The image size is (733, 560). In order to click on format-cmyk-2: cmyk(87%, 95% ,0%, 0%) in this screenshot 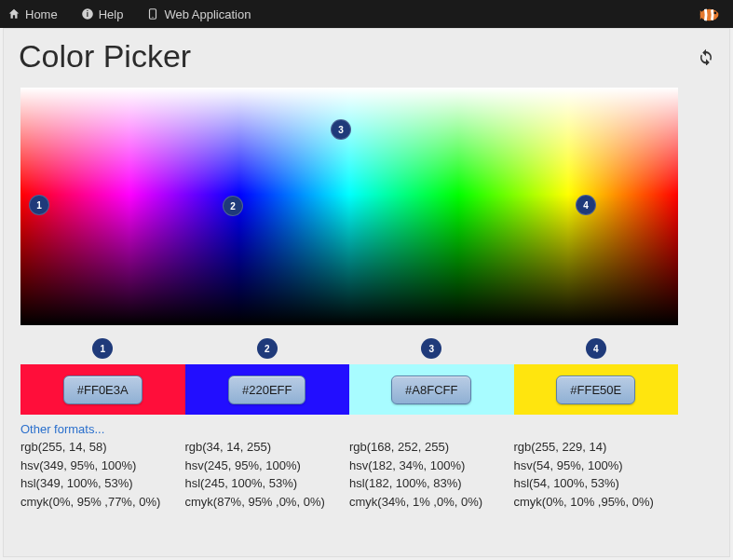, I will do `click(268, 502)`.